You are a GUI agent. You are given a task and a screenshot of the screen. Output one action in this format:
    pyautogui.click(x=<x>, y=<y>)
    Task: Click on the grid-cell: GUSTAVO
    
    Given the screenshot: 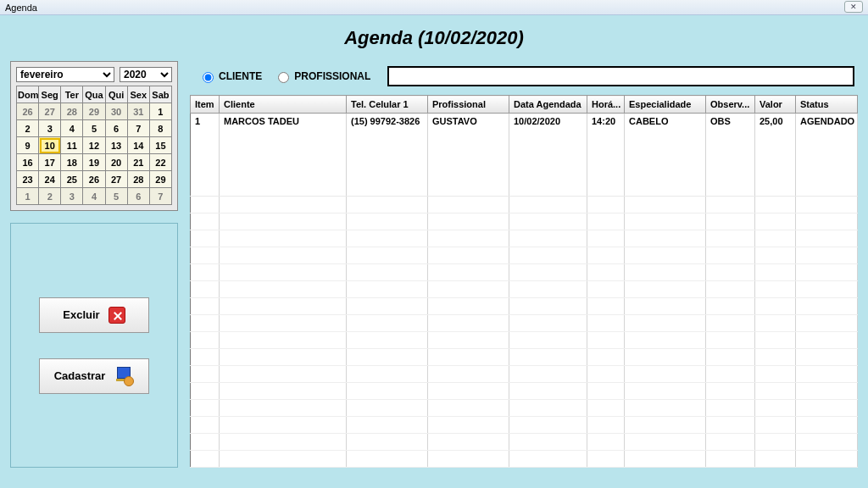 What is the action you would take?
    pyautogui.click(x=469, y=155)
    